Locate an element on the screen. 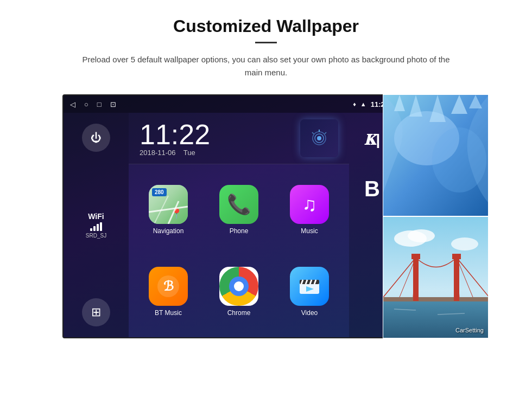  app-chrome: Chrome is located at coordinates (239, 292).